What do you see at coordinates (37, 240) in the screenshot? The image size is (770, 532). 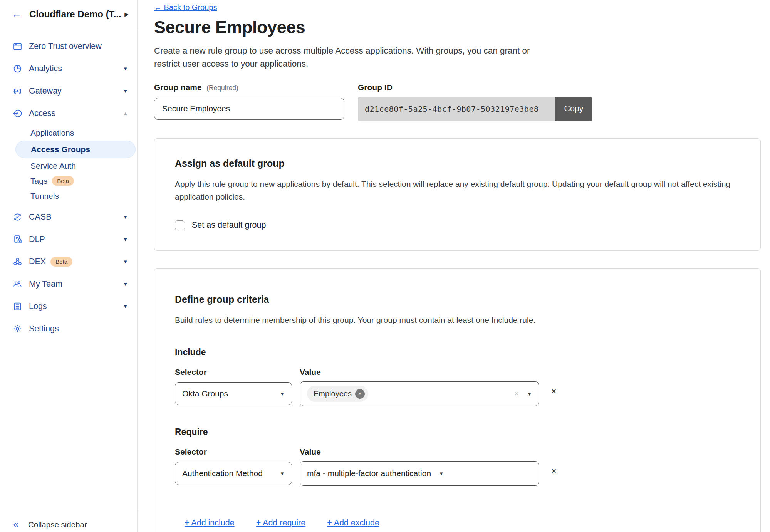 I see `sidebar-item-label: DLP` at bounding box center [37, 240].